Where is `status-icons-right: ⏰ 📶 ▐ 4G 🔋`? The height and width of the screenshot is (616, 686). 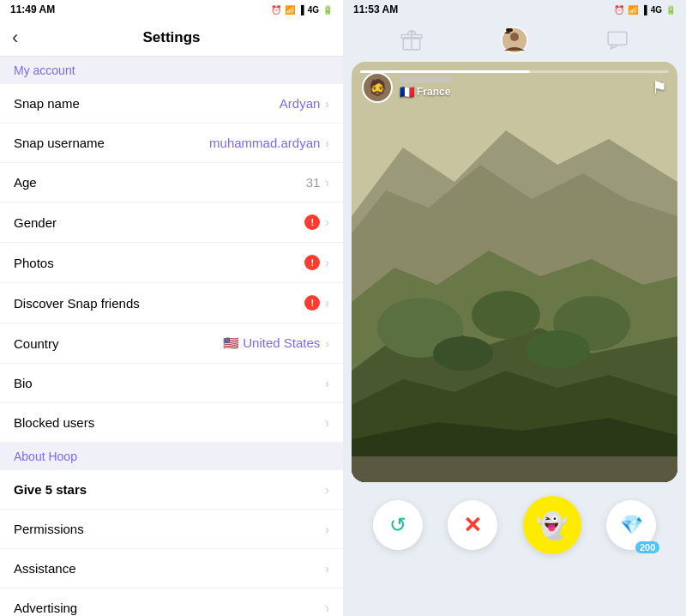 status-icons-right: ⏰ 📶 ▐ 4G 🔋 is located at coordinates (645, 10).